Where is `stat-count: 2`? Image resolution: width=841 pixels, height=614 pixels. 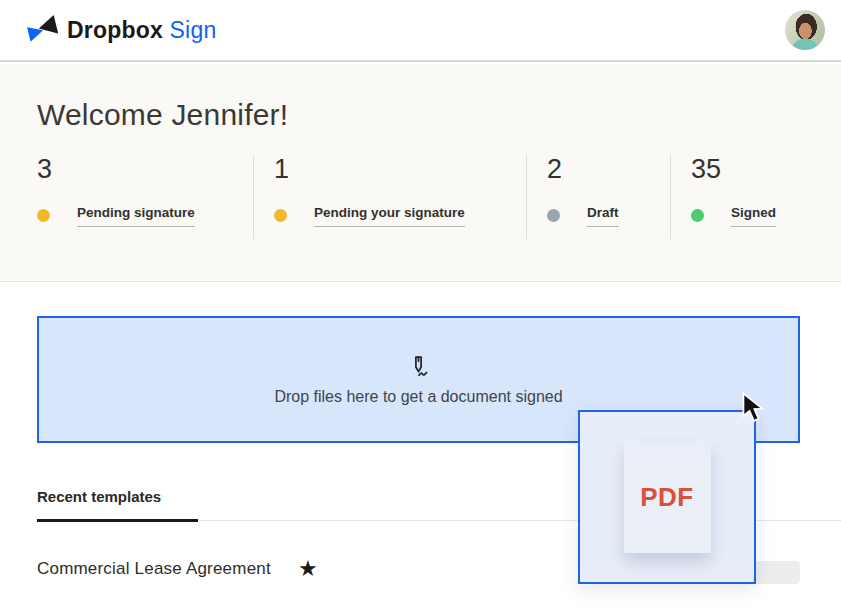 stat-count: 2 is located at coordinates (608, 170).